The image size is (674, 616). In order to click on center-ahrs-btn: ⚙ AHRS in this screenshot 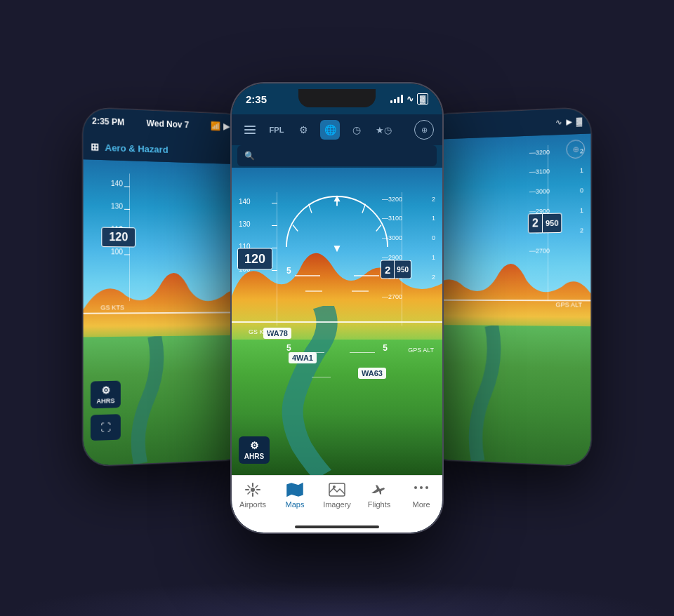, I will do `click(254, 450)`.